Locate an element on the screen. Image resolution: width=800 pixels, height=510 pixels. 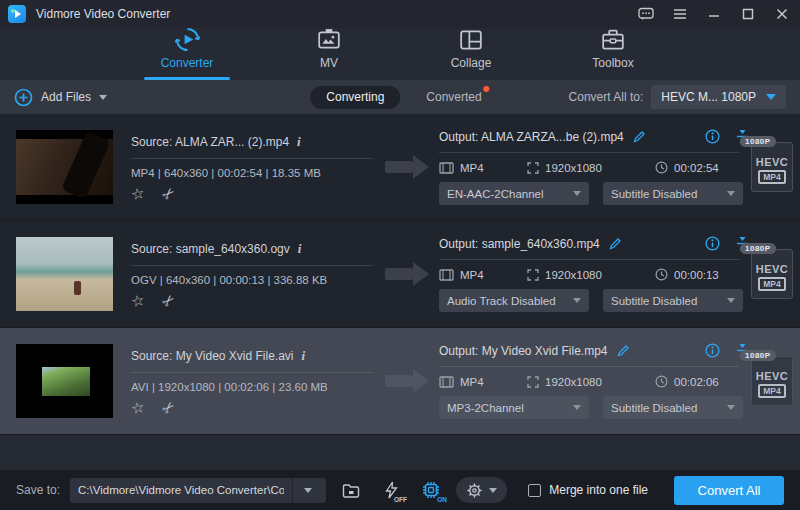
mv-icon is located at coordinates (329, 40).